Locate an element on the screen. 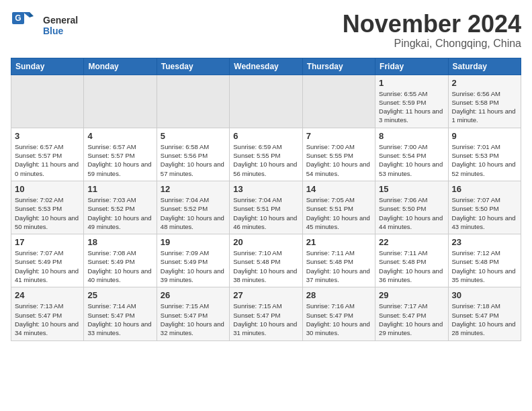 The width and height of the screenshot is (532, 411). day-info: Sunrise: 7:04 AM Sunset: 5:51 PM Dayligh… is located at coordinates (266, 214).